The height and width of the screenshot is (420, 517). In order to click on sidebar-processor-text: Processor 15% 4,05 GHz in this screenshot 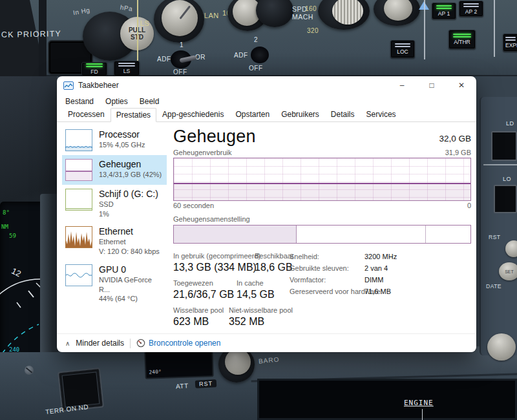, I will do `click(122, 140)`.